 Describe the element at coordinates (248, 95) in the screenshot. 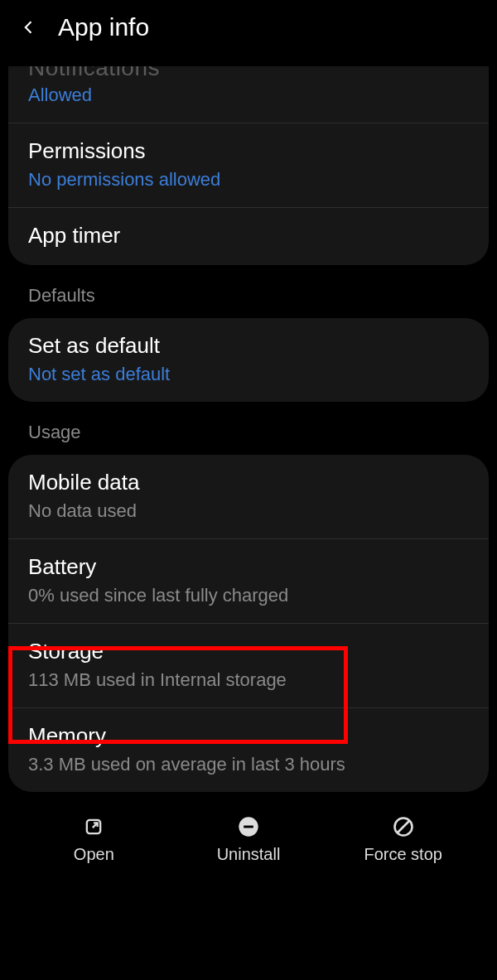

I see `notifications-sub: Allowed` at that location.